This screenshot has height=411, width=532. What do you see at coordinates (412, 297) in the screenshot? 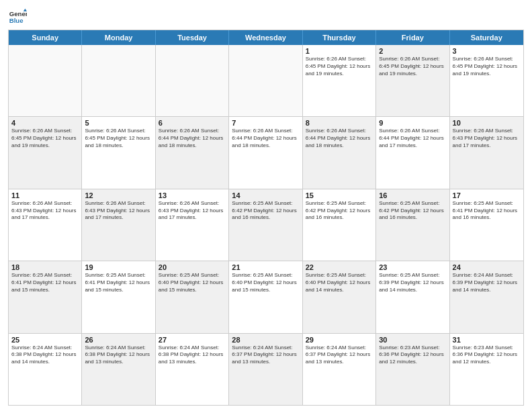
I see `calendar-cell: 23Sunrise: 6:25 AM Sunset: 6:39 PM Dayli…` at bounding box center [412, 297].